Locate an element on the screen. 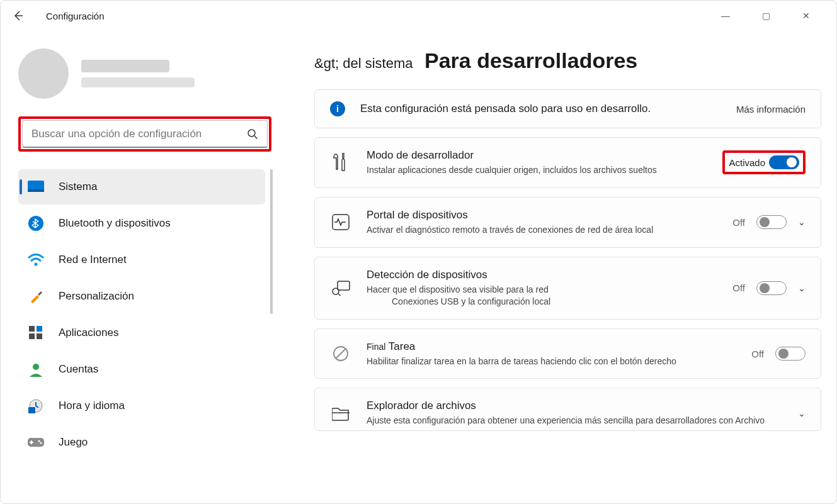  sidebar-item-label: Hora y idioma is located at coordinates (92, 406).